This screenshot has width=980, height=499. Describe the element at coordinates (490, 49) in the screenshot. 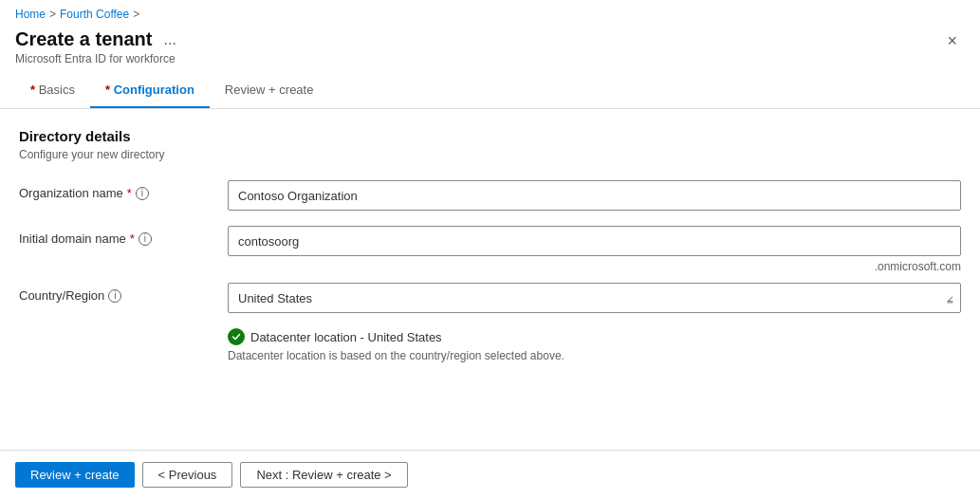

I see `header: Create a tenant ... Microsoft Entra ID f…` at that location.